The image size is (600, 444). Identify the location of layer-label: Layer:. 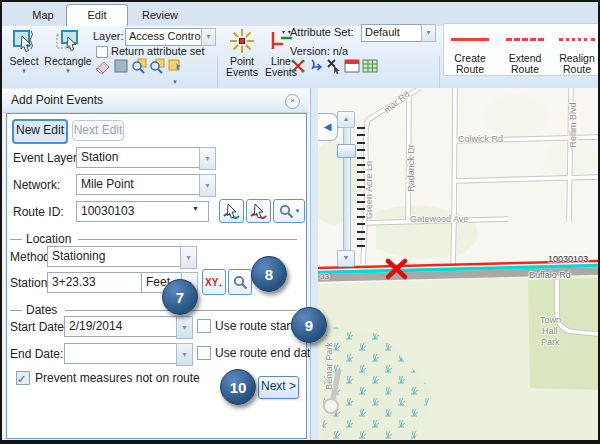
(108, 36).